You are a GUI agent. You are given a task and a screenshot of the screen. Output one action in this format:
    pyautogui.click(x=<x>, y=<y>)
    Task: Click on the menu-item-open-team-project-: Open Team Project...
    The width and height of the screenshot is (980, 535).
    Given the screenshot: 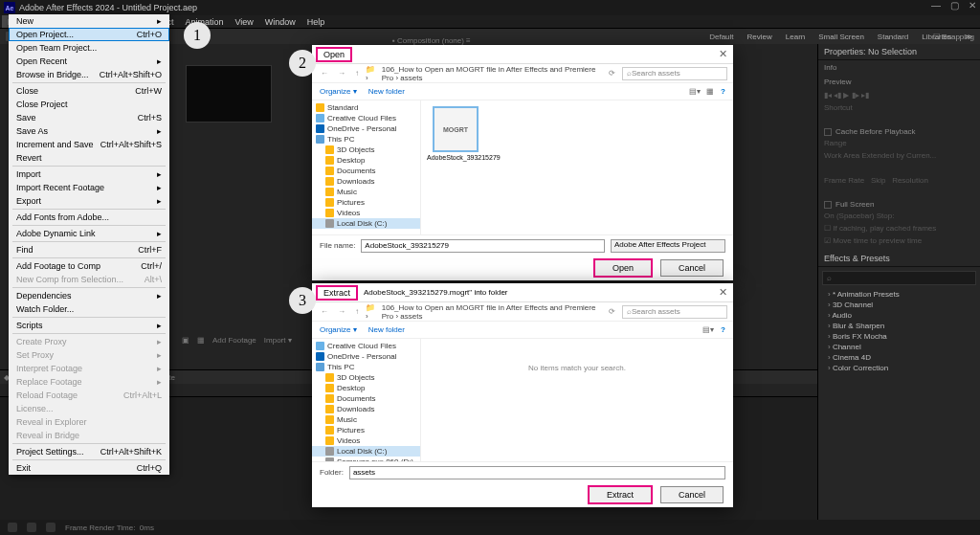 What is the action you would take?
    pyautogui.click(x=89, y=48)
    